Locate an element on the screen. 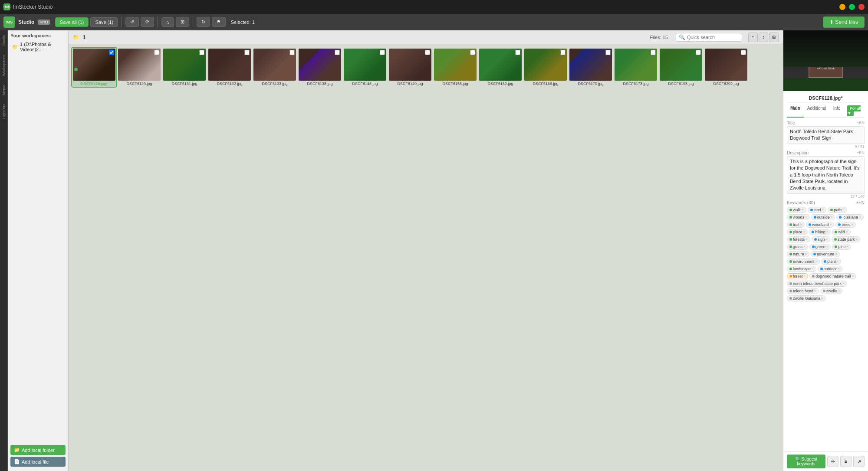 Image resolution: width=868 pixels, height=471 pixels. home-button: ⌂ is located at coordinates (168, 22).